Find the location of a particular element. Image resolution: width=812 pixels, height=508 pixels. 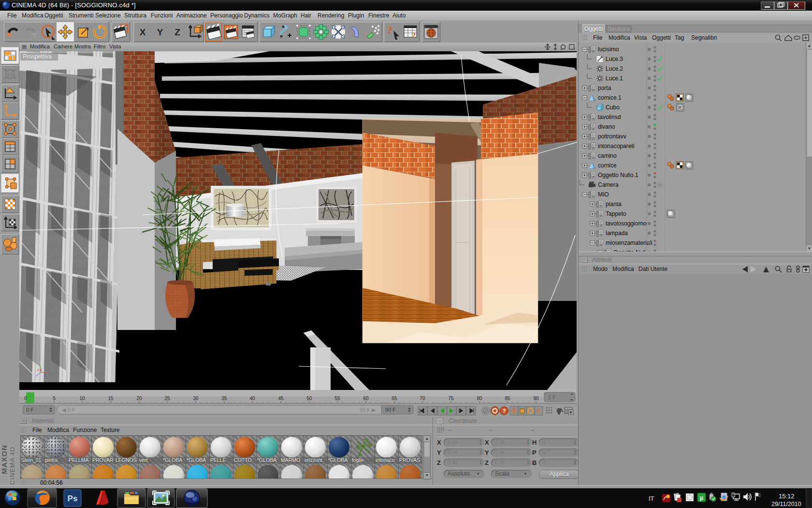

svg-text: 30 is located at coordinates (196, 399).